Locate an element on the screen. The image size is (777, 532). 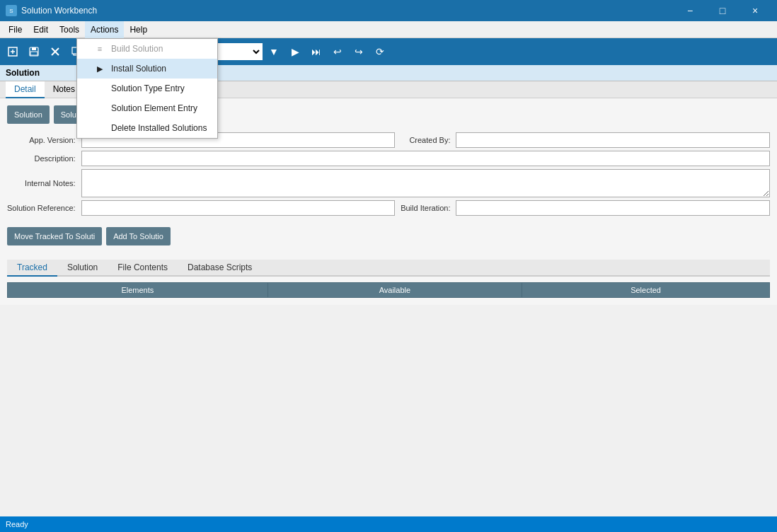
menu-edit: Edit is located at coordinates (41, 30).